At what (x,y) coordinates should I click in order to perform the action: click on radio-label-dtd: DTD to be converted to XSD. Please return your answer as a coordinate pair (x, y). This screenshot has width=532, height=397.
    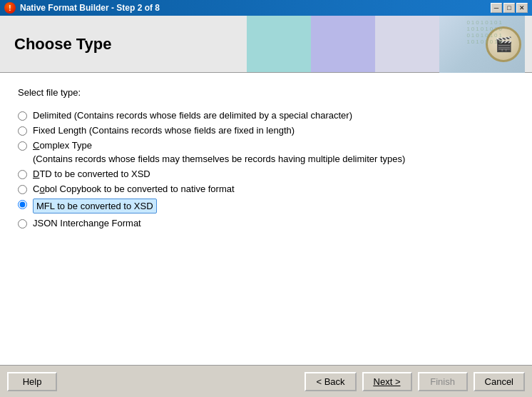
    Looking at the image, I should click on (91, 174).